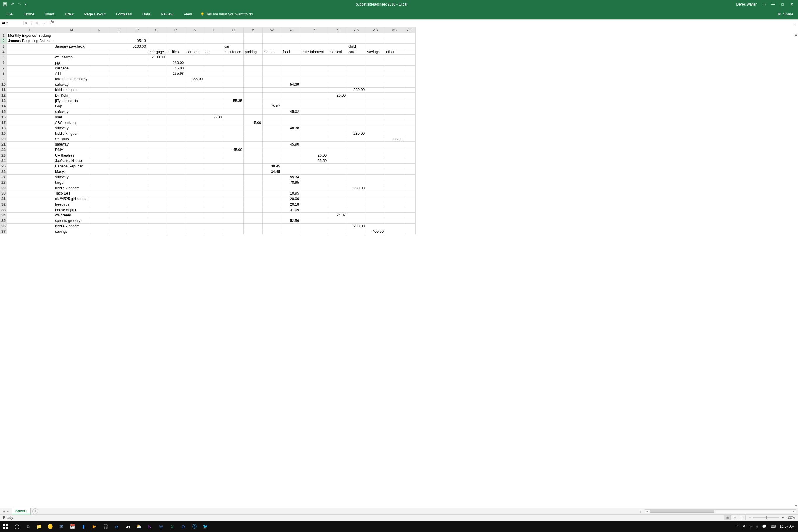 This screenshot has width=798, height=532. I want to click on calendar-icon: 📅, so click(73, 527).